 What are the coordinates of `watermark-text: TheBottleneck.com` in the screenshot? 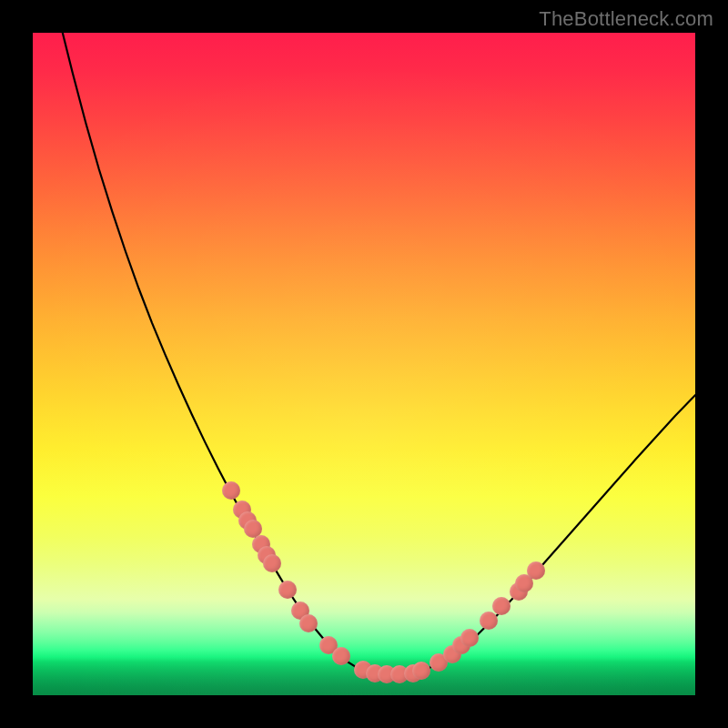 It's located at (626, 19).